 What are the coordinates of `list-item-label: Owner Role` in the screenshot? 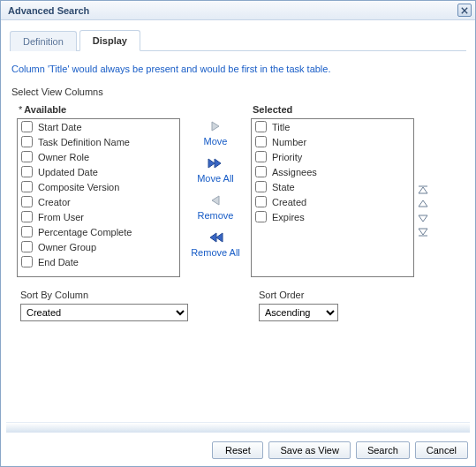 It's located at (64, 157).